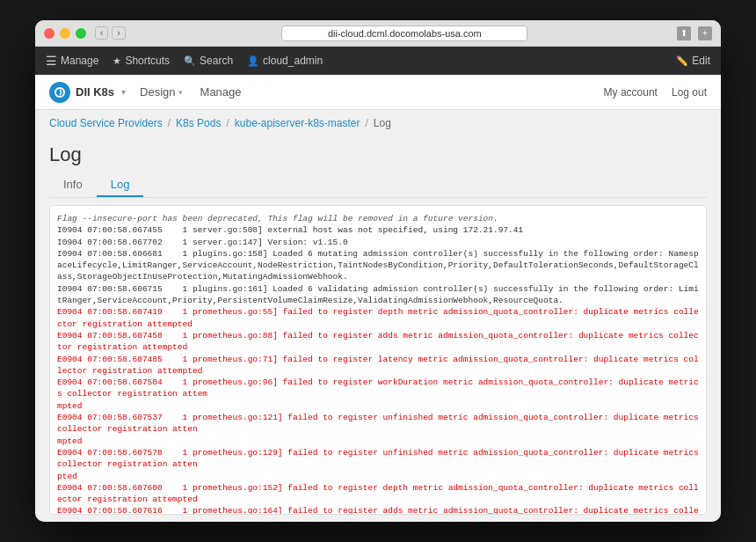 The width and height of the screenshot is (756, 542). What do you see at coordinates (378, 266) in the screenshot?
I see `log-line: I0904 07:00:58.606681 1 plugins.go:158] …` at bounding box center [378, 266].